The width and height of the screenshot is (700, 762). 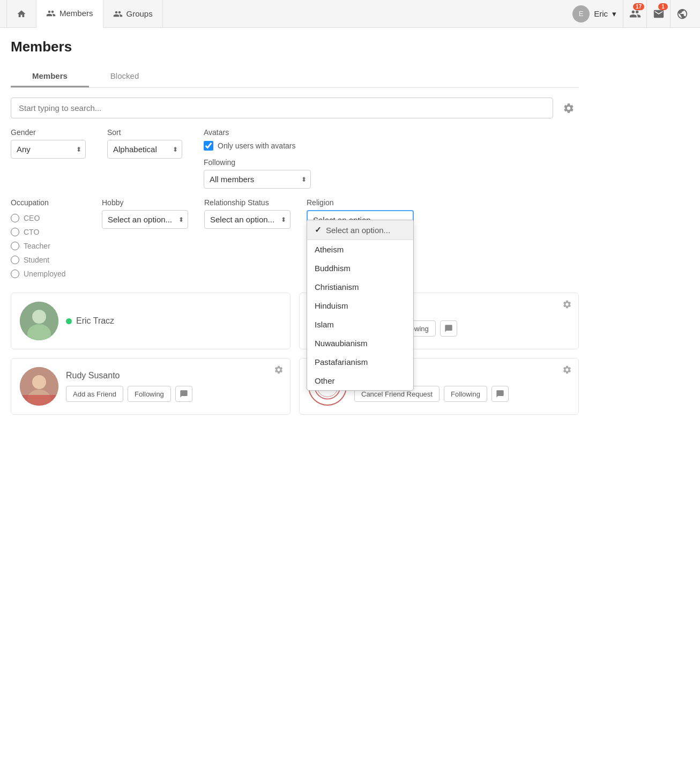 I want to click on nav-user: E Eric ▾, so click(x=594, y=14).